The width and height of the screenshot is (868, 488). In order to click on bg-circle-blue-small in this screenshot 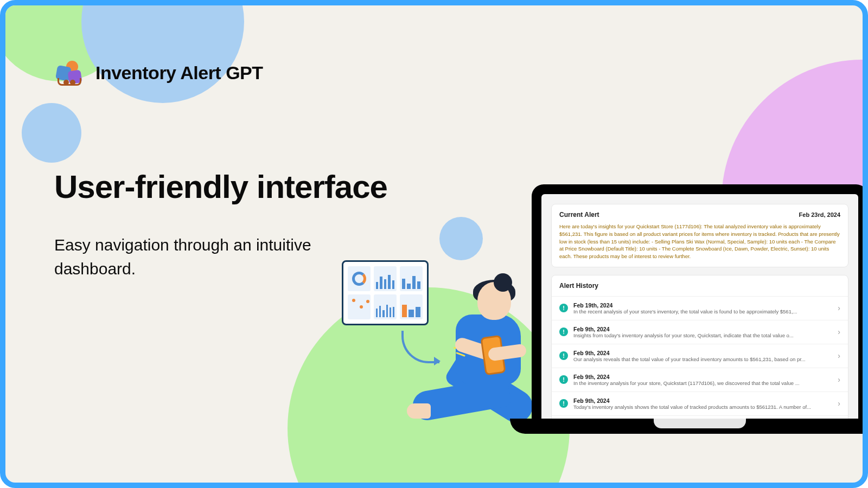, I will do `click(52, 133)`.